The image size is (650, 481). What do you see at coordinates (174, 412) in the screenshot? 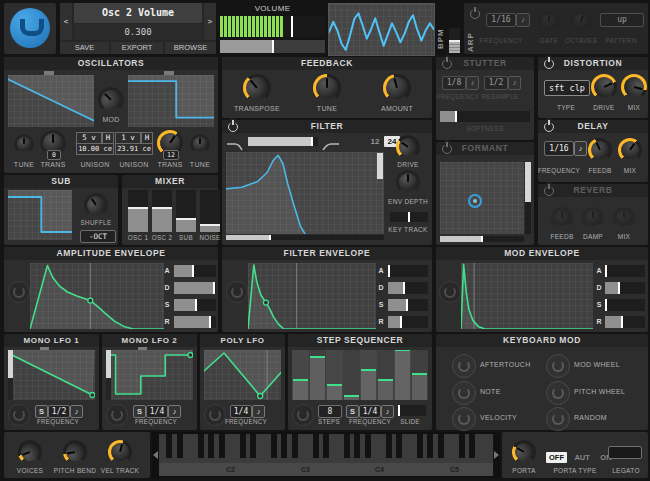
I see `lfo2-note-icon: ♪` at bounding box center [174, 412].